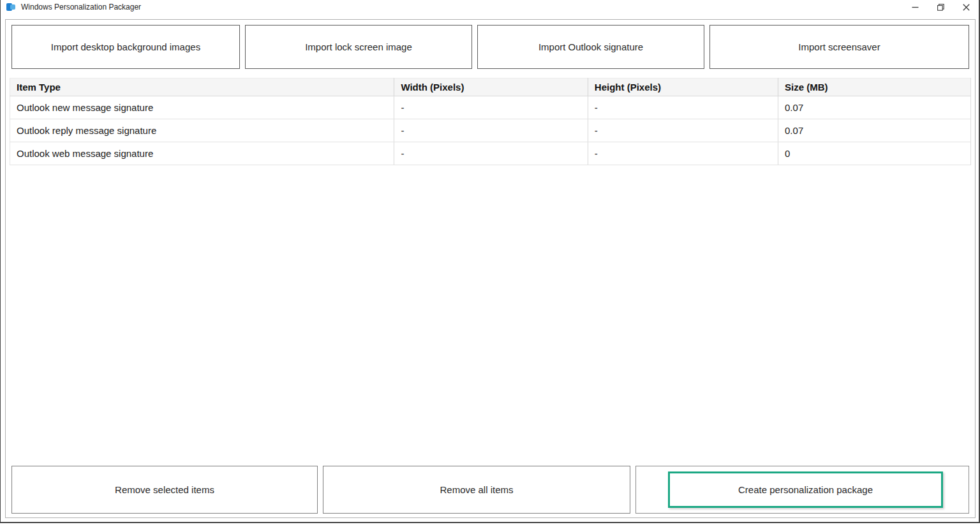  Describe the element at coordinates (803, 490) in the screenshot. I see `create-package-container: Create personalization package` at that location.